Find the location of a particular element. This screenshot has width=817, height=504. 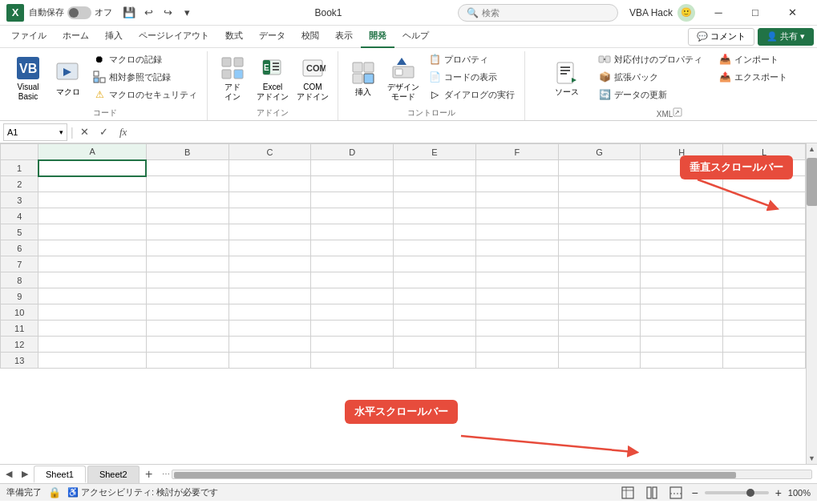

visual-basic-button: VB Visual Basic is located at coordinates (28, 79).